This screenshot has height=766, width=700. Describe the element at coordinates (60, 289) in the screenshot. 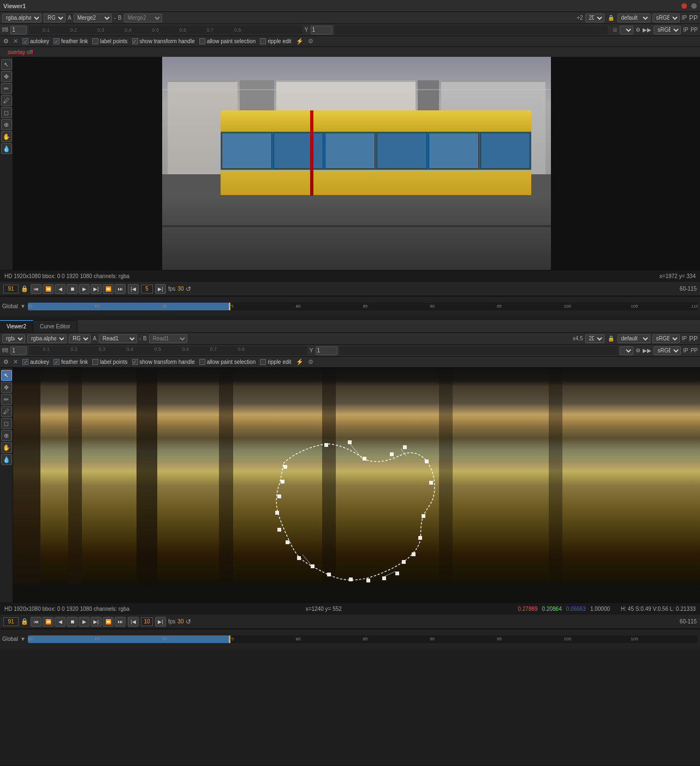

I see `prev-frame-btn: ◀` at that location.